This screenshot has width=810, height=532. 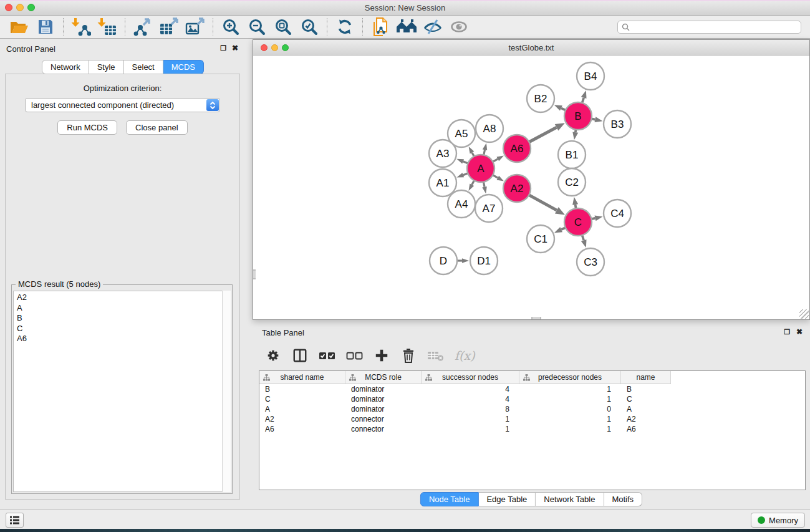 What do you see at coordinates (531, 47) in the screenshot?
I see `network-window-titlebar: testGlobe.txt` at bounding box center [531, 47].